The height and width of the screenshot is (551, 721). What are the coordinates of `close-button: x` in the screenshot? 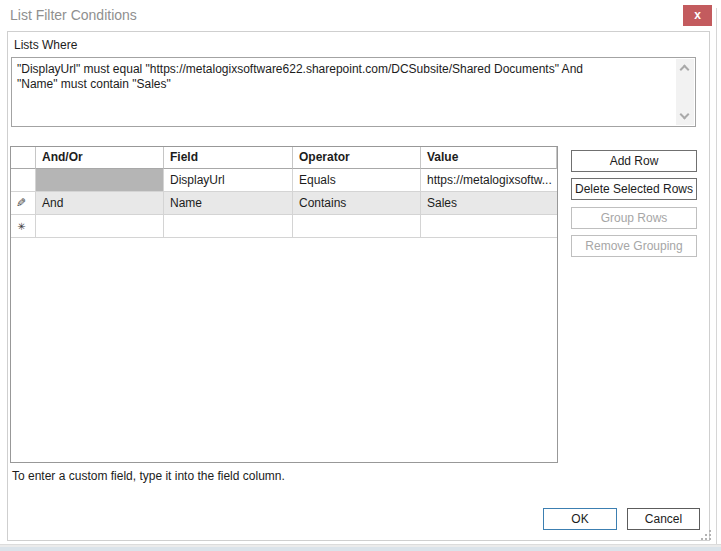 It's located at (698, 16).